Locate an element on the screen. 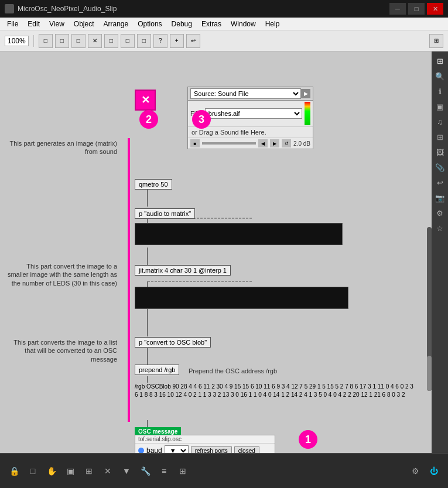 This screenshot has height=488, width=448. toggle-button: ✕ is located at coordinates (145, 100).